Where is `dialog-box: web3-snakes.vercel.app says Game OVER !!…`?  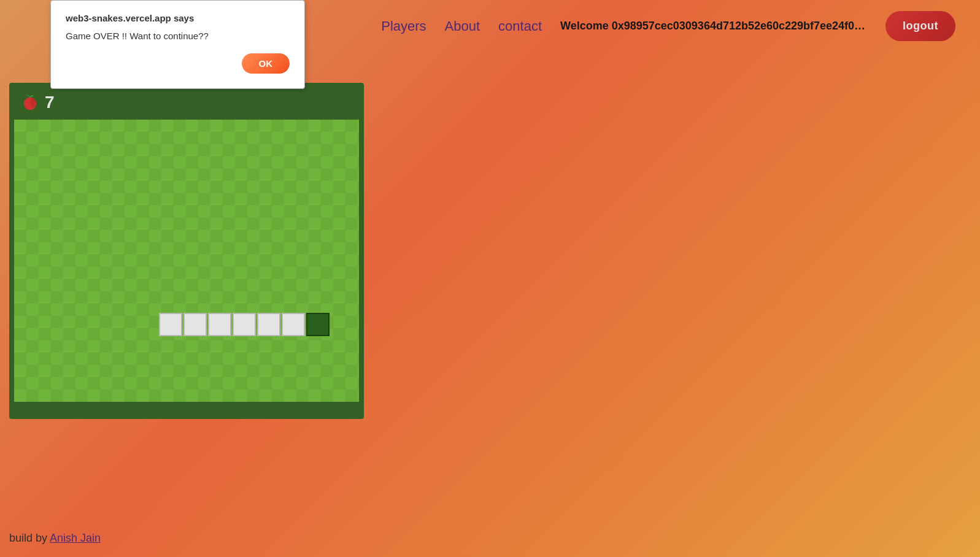
dialog-box: web3-snakes.vercel.app says Game OVER !!… is located at coordinates (178, 44).